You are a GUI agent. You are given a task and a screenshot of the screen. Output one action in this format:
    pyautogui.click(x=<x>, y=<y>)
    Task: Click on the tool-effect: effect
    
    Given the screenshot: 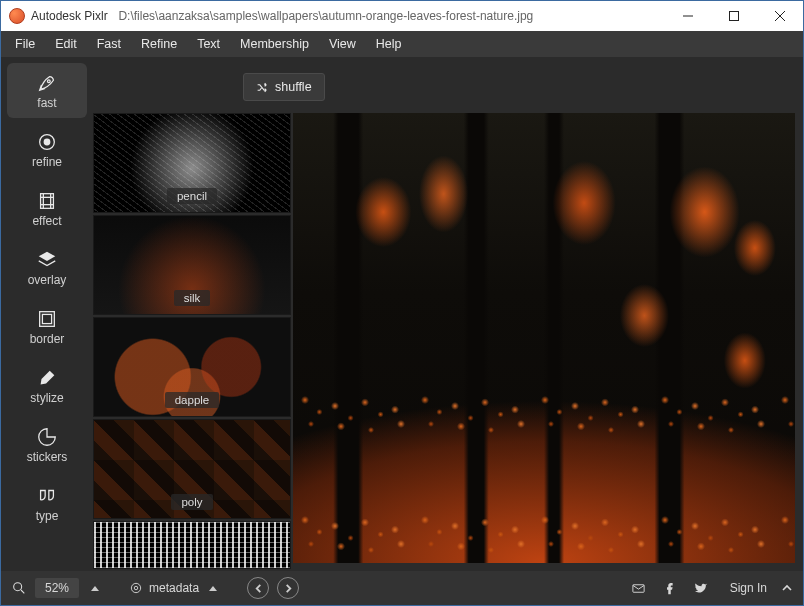 What is the action you would take?
    pyautogui.click(x=47, y=208)
    